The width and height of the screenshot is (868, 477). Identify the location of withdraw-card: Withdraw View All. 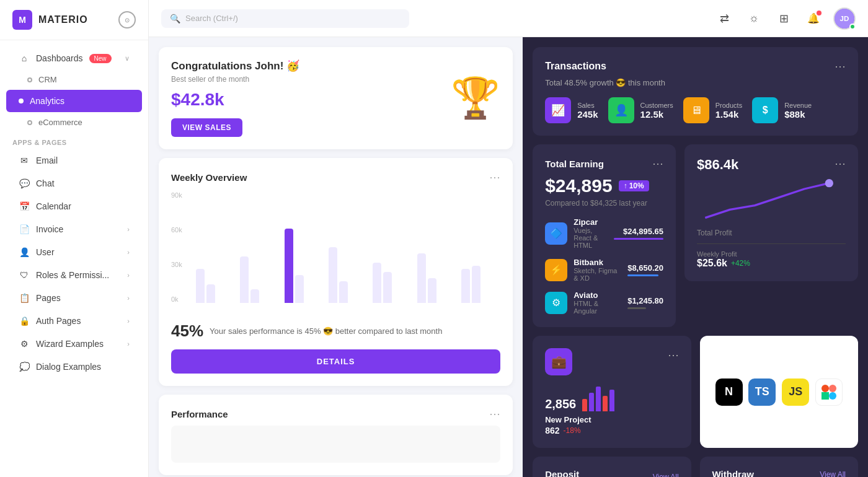
(779, 467).